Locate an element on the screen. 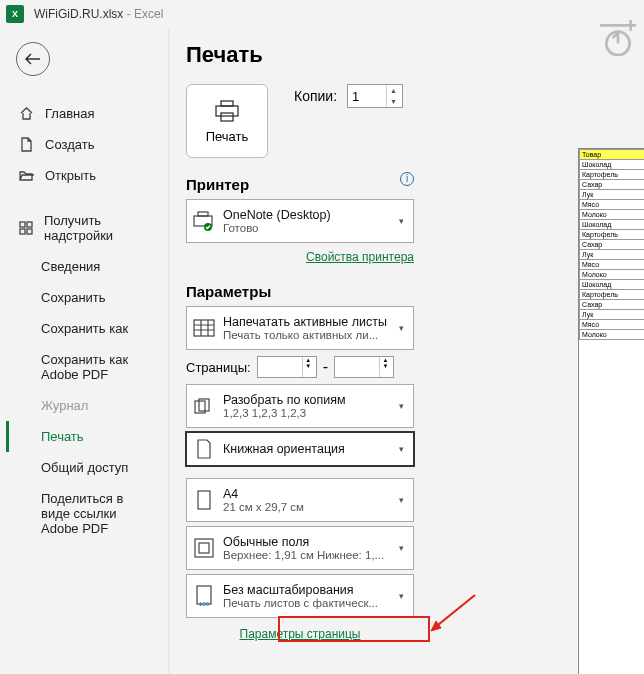 The image size is (644, 674). printer-icon is located at coordinates (204, 221).